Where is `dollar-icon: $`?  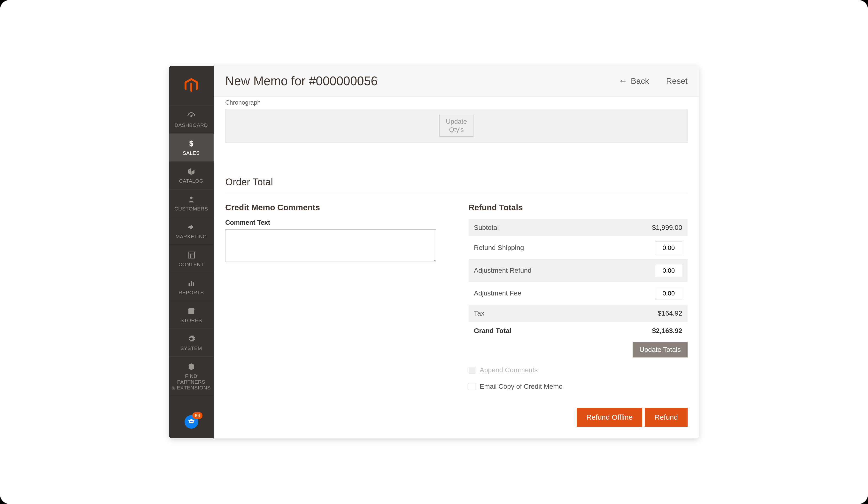
dollar-icon: $ is located at coordinates (192, 144).